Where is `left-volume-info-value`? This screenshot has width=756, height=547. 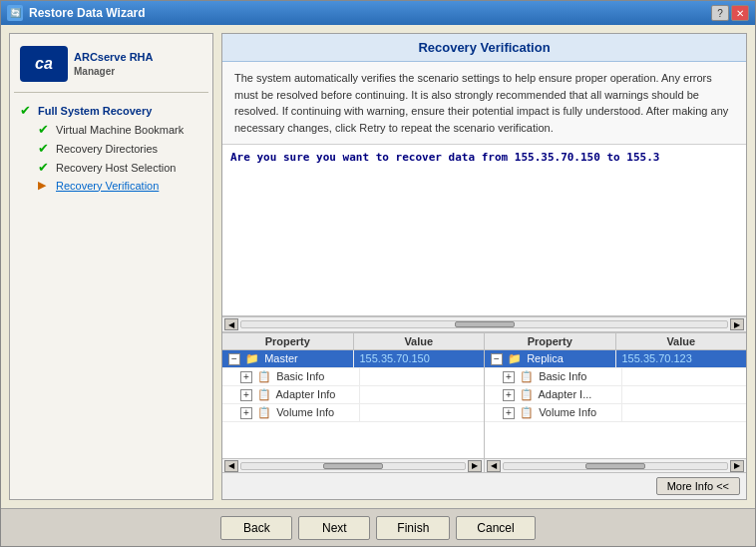 left-volume-info-value is located at coordinates (423, 413).